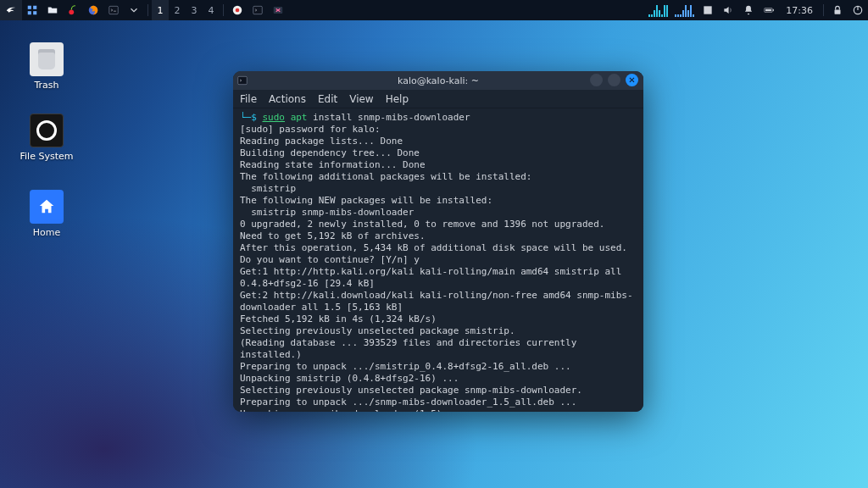  Describe the element at coordinates (93, 10) in the screenshot. I see `firefox-button` at that location.